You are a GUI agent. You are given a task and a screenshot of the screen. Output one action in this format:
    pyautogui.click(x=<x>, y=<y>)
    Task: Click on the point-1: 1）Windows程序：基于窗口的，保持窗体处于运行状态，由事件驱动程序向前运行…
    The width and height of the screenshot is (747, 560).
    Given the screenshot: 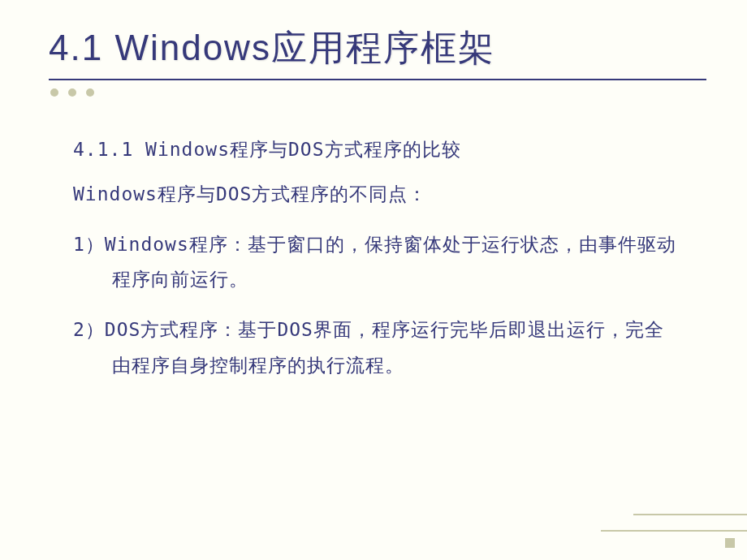 What is the action you would take?
    pyautogui.click(x=378, y=263)
    